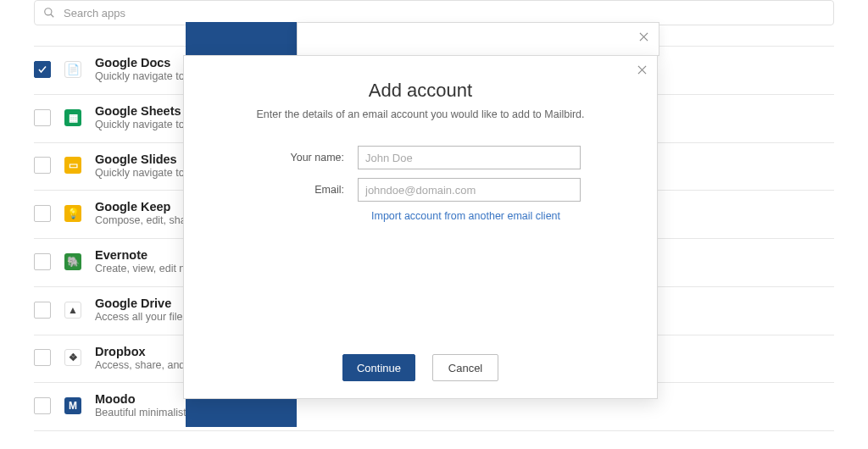  I want to click on app-icon: M, so click(73, 406).